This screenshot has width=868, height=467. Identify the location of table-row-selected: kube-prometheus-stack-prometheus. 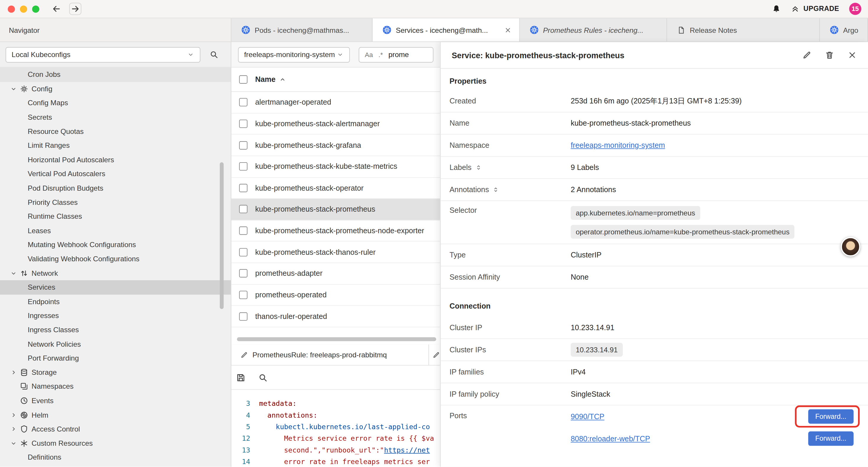
(336, 210).